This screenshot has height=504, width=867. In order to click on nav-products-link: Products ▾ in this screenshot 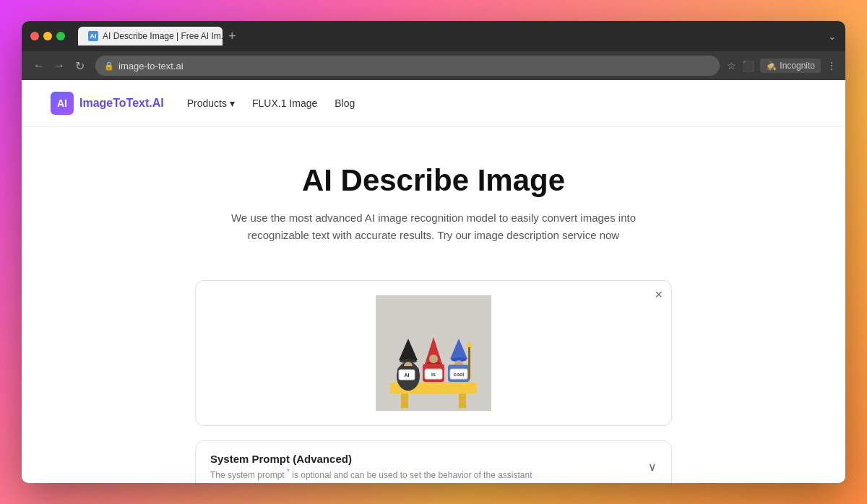, I will do `click(211, 103)`.